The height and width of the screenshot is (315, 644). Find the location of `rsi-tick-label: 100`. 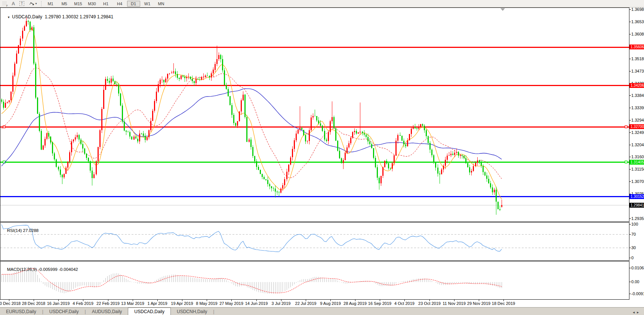

rsi-tick-label: 100 is located at coordinates (635, 224).